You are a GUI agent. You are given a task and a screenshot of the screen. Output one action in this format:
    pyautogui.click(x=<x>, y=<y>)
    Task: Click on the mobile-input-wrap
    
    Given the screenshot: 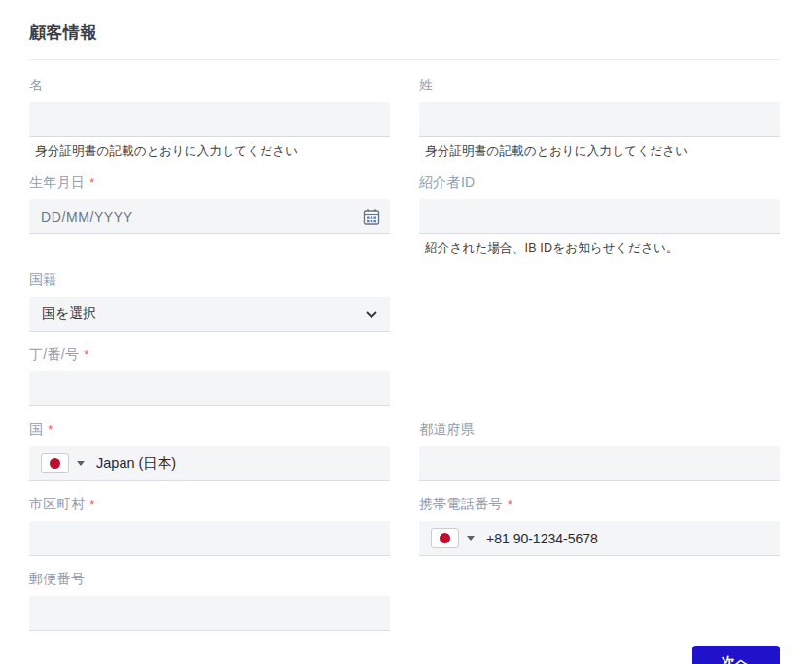 What is the action you would take?
    pyautogui.click(x=599, y=539)
    